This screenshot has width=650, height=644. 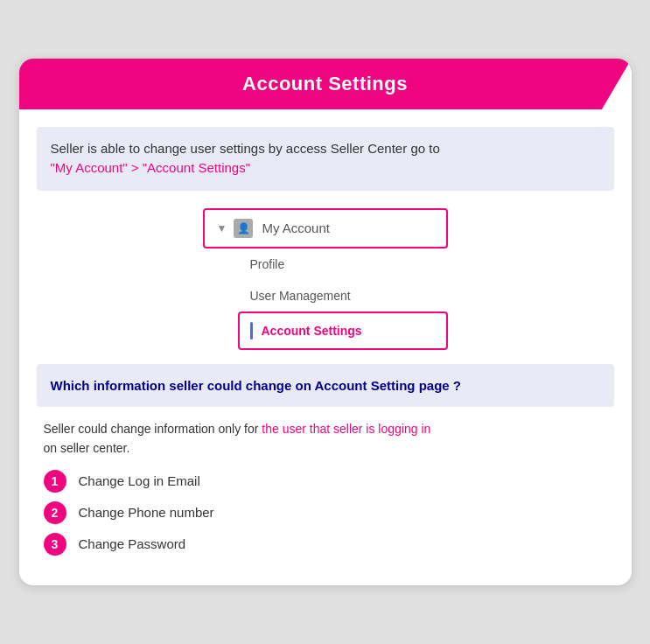 I want to click on answer-intro: Seller could change information only for…, so click(x=325, y=439).